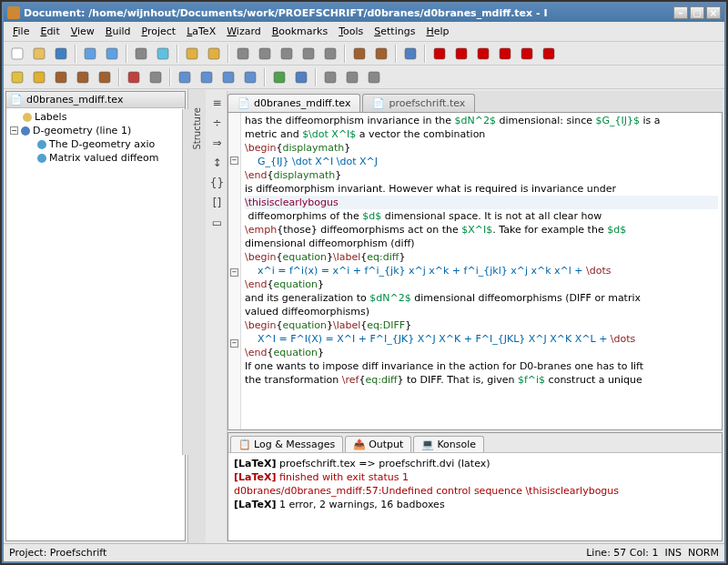 This screenshot has width=728, height=565. What do you see at coordinates (381, 54) in the screenshot?
I see `d2-button` at bounding box center [381, 54].